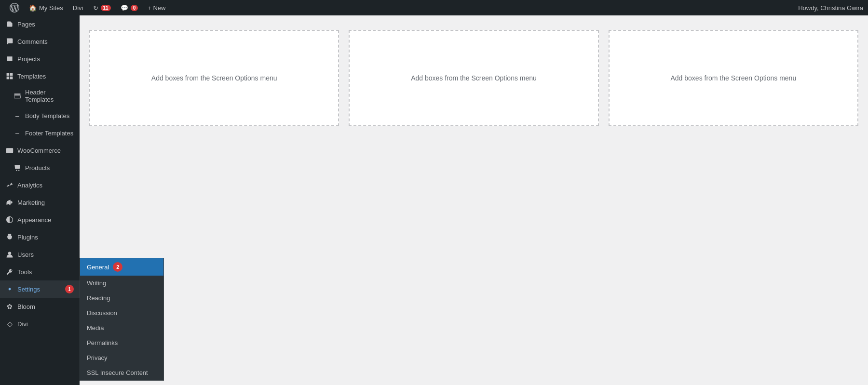 The image size is (868, 385). What do you see at coordinates (122, 358) in the screenshot?
I see `flyout-item-privacy: Privacy` at bounding box center [122, 358].